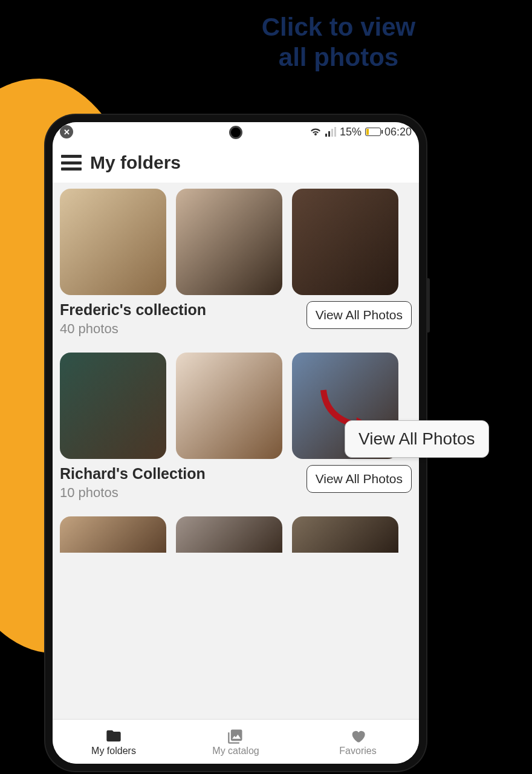 The image size is (532, 774). What do you see at coordinates (339, 27) in the screenshot?
I see `promo-line-1: Click to view` at bounding box center [339, 27].